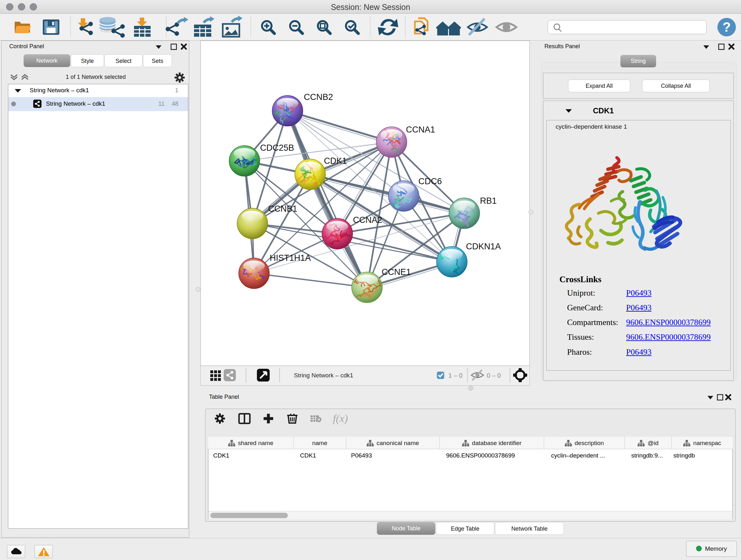  Describe the element at coordinates (455, 375) in the screenshot. I see `svg-text: 1 – 0` at that location.